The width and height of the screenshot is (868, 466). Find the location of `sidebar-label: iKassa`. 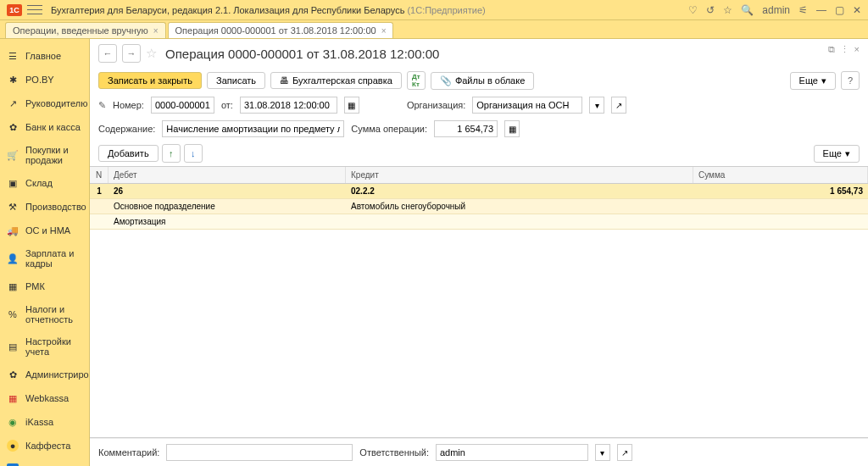

sidebar-label: iKassa is located at coordinates (39, 422).